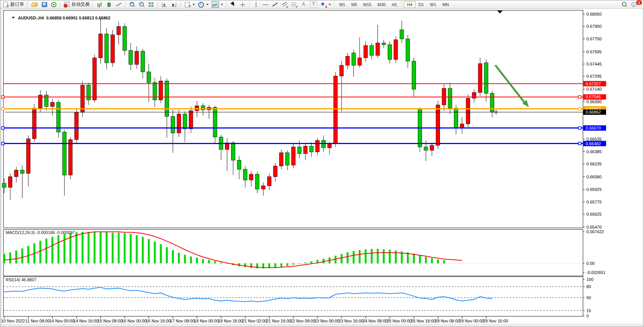 Image resolution: width=644 pixels, height=327 pixels. What do you see at coordinates (256, 5) in the screenshot?
I see `vertical-line-tool-button` at bounding box center [256, 5].